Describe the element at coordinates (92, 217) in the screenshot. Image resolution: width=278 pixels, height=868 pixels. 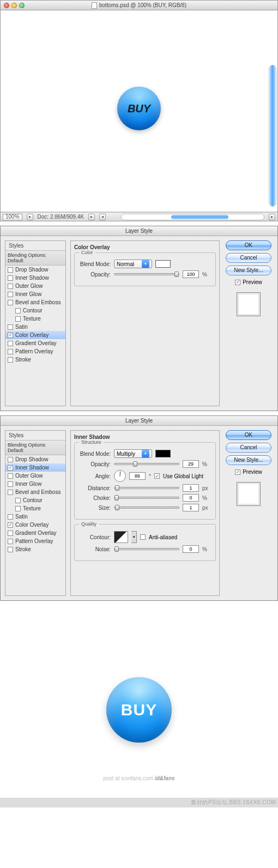
I see `info-menu-icon: ▸` at that location.